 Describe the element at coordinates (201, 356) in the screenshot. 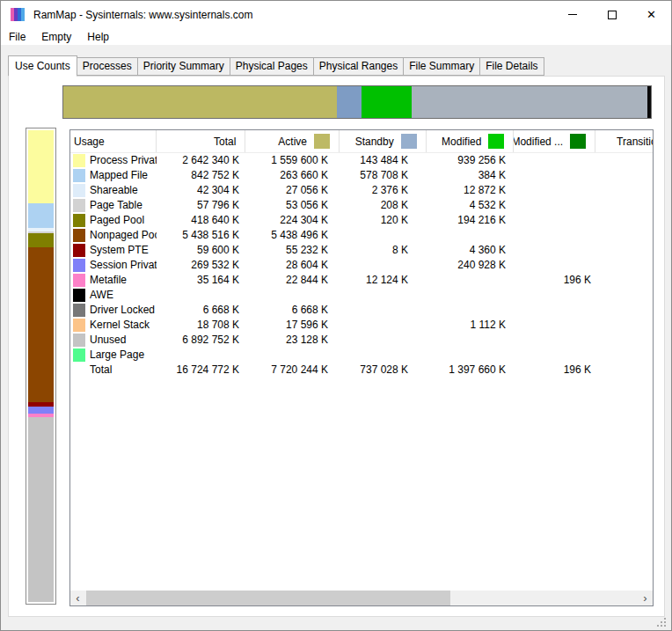

I see `total-value` at that location.